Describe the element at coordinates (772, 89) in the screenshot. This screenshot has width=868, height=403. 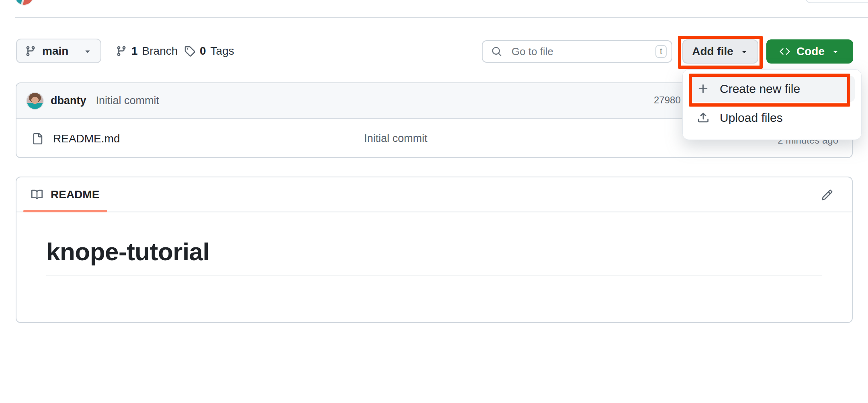
I see `menu-item-create-new-file: Create new file` at that location.